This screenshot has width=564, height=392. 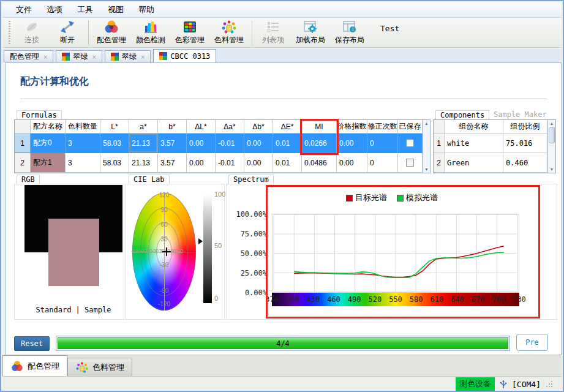 I want to click on axis-tick: -90, so click(x=164, y=290).